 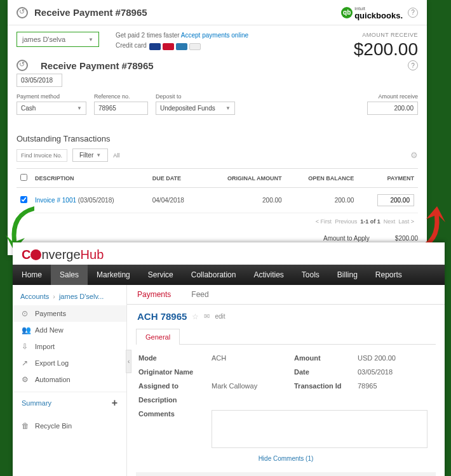 I want to click on gear-icon: ⚙, so click(x=414, y=155).